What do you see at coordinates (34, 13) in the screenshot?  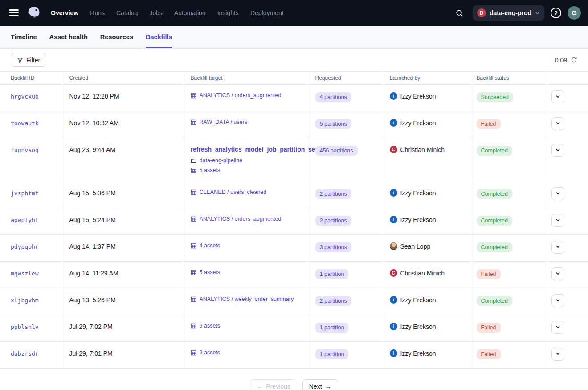 I see `dagster-logo-icon` at bounding box center [34, 13].